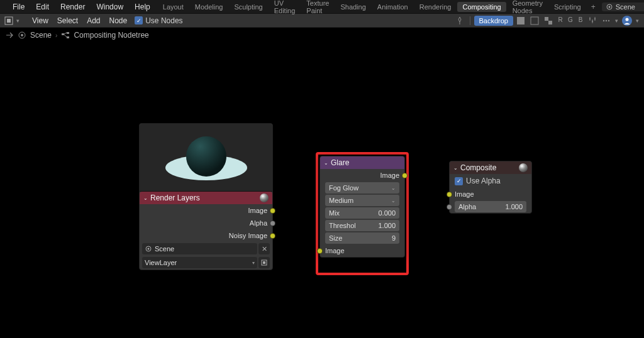  I want to click on channel-combined-icon, so click(521, 21).